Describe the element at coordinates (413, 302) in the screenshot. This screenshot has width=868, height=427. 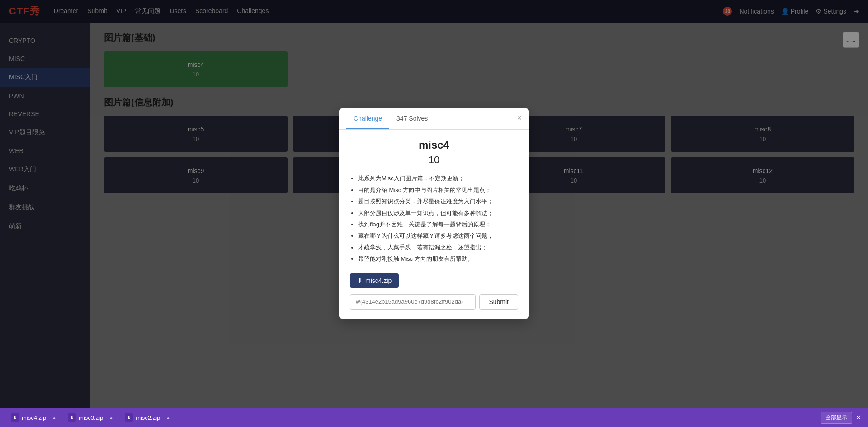
I see `flag-input` at that location.